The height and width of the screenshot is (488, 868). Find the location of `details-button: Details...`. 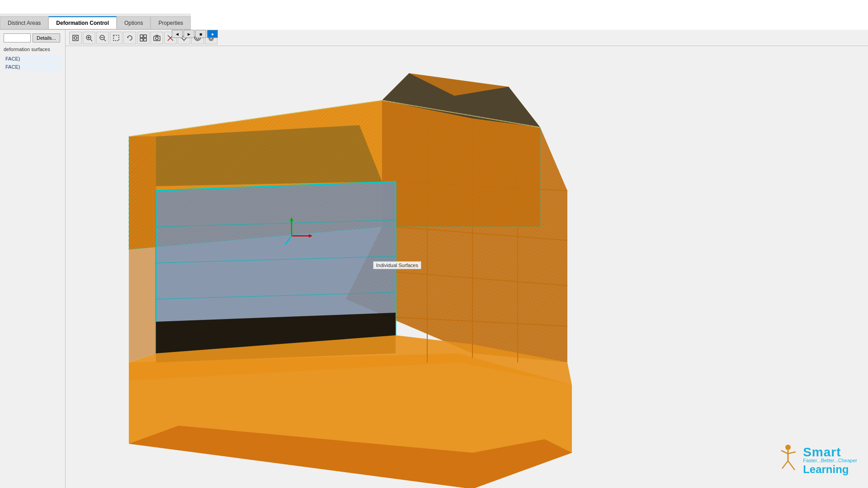

details-button: Details... is located at coordinates (46, 38).